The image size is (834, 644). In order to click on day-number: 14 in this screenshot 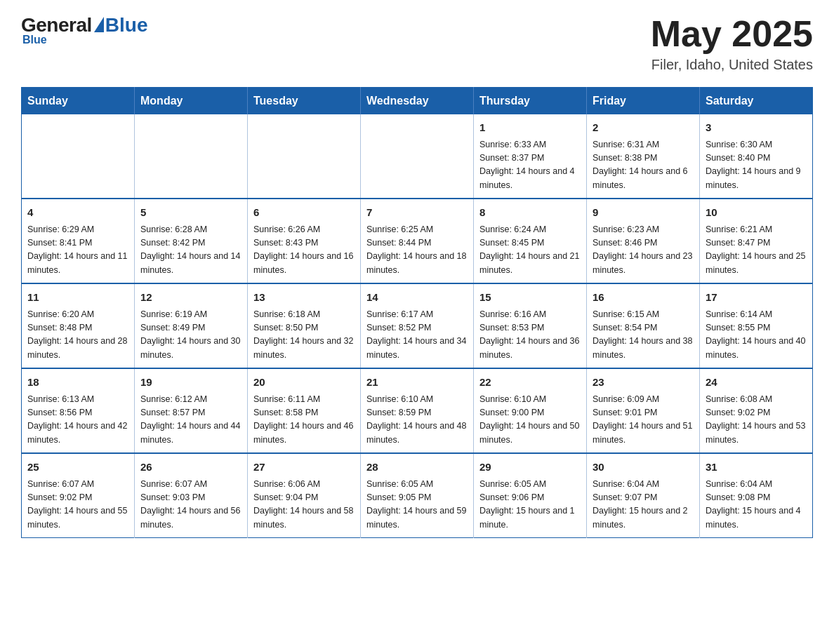, I will do `click(417, 297)`.